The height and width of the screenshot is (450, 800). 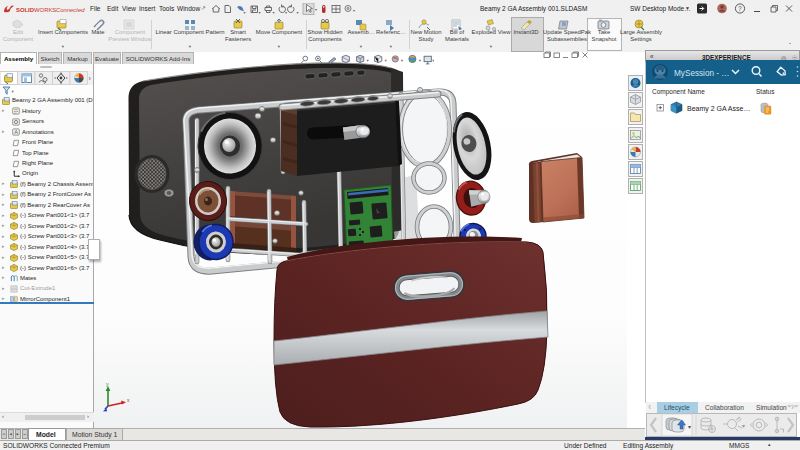 What do you see at coordinates (702, 74) in the screenshot?
I see `svg-text: MySession - …` at bounding box center [702, 74].